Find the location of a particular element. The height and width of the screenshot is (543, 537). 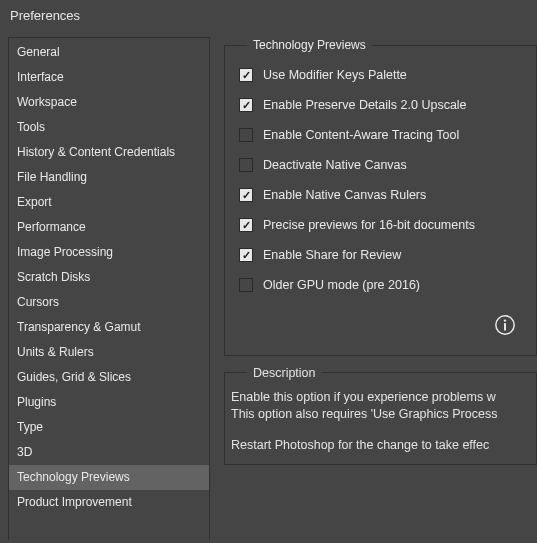

sidebar-item-label: Product Improvement is located at coordinates (74, 502).